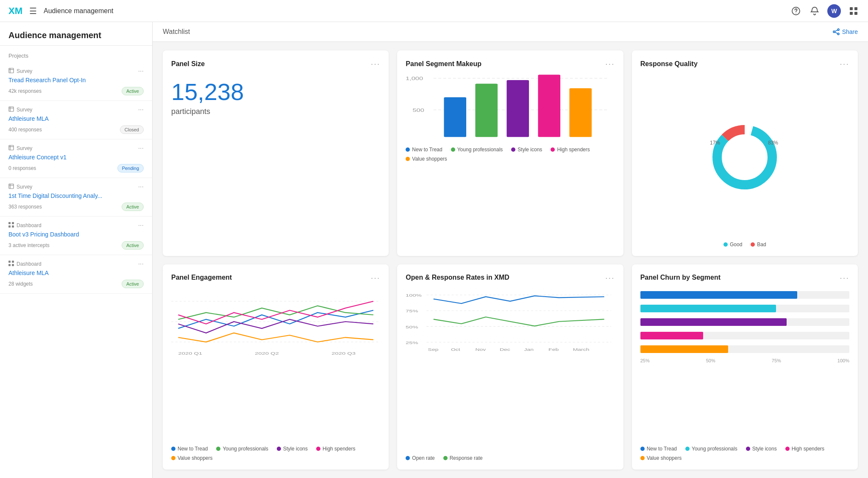  Describe the element at coordinates (659, 449) in the screenshot. I see `legend-churn-new: New to Tread` at that location.